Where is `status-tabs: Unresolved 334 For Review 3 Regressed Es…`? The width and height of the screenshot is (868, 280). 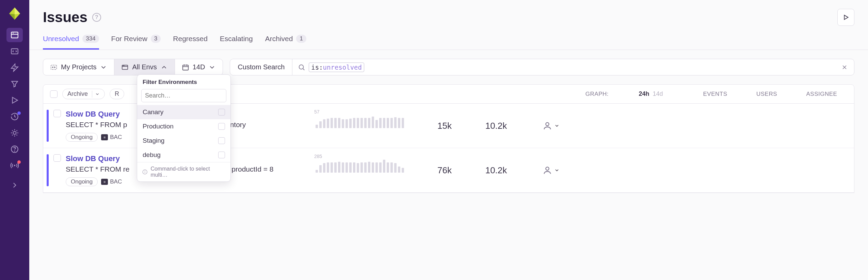
status-tabs: Unresolved 334 For Review 3 Regressed Es… is located at coordinates (449, 38).